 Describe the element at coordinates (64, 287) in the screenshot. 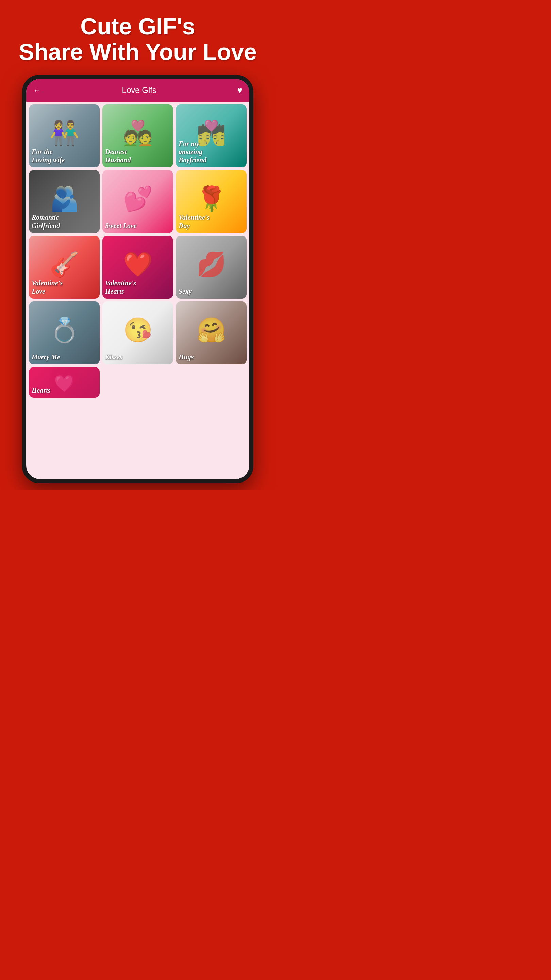

I see `grid-item-label-valentines-love: Valentine's Love` at that location.